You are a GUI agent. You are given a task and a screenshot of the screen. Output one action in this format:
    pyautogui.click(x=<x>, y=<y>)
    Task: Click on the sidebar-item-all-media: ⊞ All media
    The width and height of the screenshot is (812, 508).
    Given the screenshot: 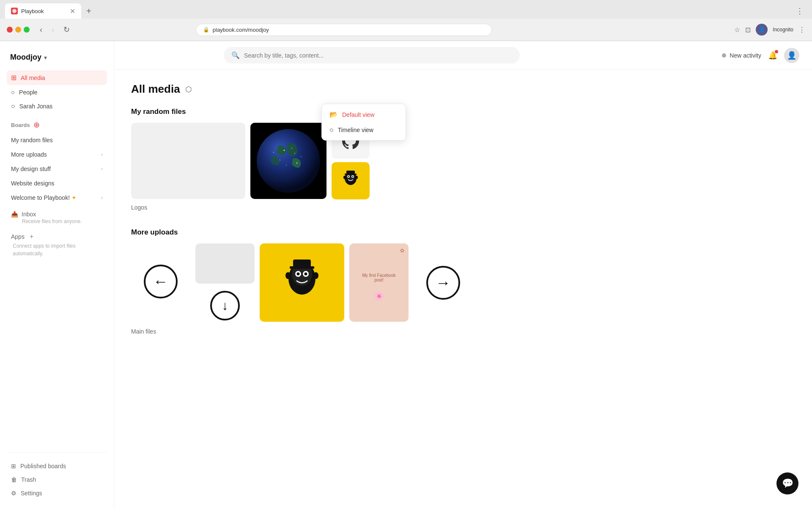 What is the action you would take?
    pyautogui.click(x=57, y=78)
    